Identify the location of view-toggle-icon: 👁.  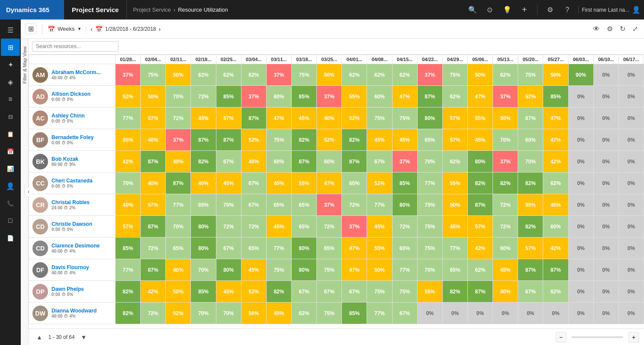
(596, 29).